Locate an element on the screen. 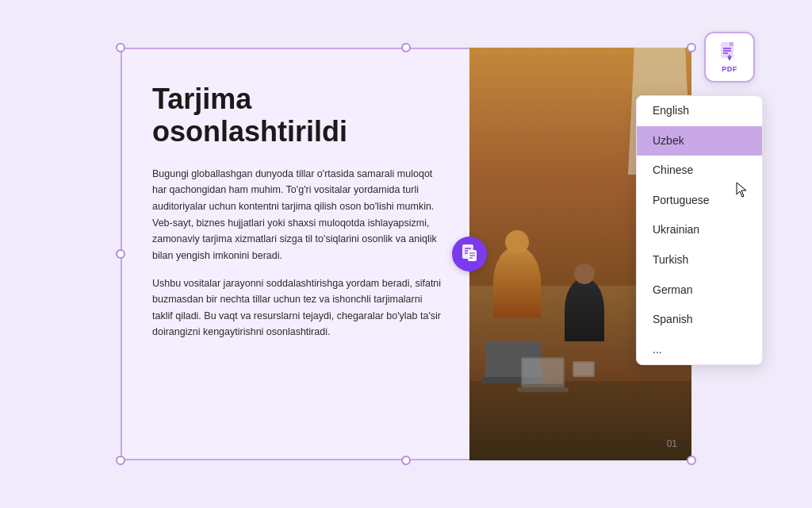  lang-item-english: English is located at coordinates (699, 111).